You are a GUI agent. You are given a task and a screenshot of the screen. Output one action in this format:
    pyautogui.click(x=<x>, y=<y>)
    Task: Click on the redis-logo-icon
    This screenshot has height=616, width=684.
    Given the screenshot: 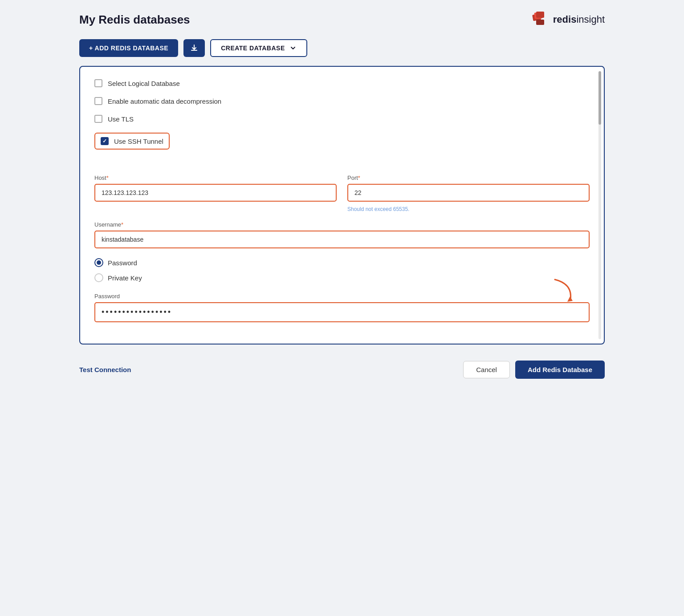 What is the action you would take?
    pyautogui.click(x=541, y=20)
    